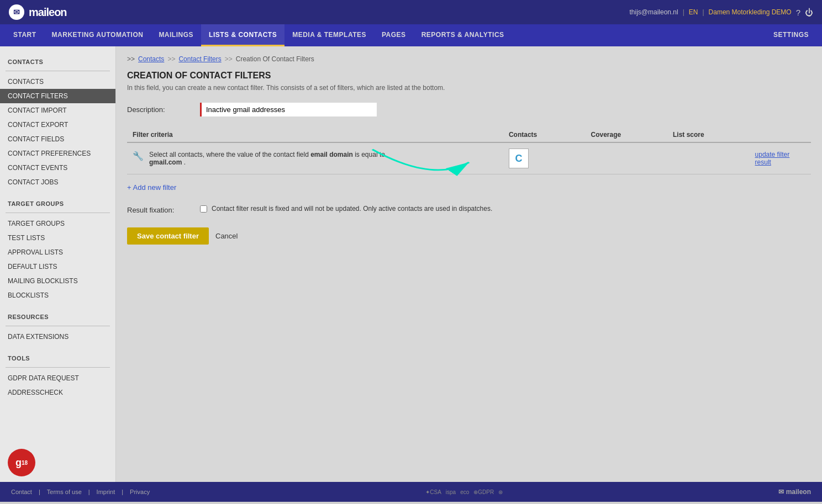  What do you see at coordinates (57, 295) in the screenshot?
I see `sidebar-item-blocklists: BLOCKLISTS` at bounding box center [57, 295].